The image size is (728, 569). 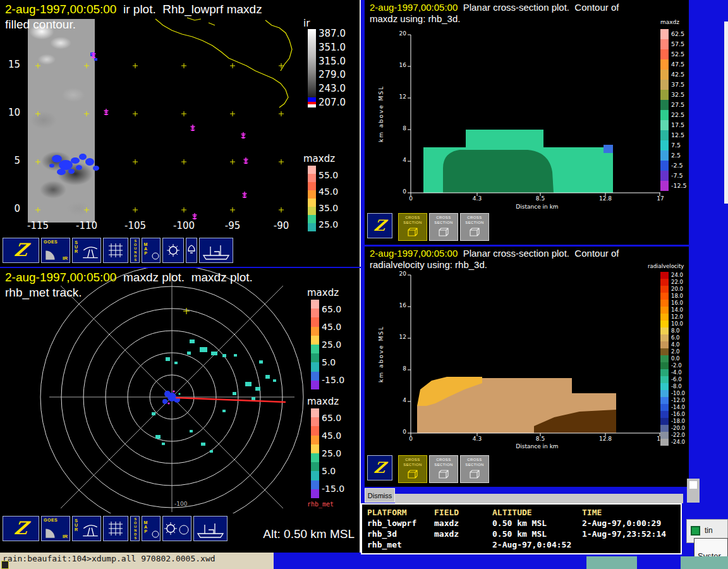 What do you see at coordinates (677, 282) in the screenshot?
I see `colorbar-tick-label: 22.0` at bounding box center [677, 282].